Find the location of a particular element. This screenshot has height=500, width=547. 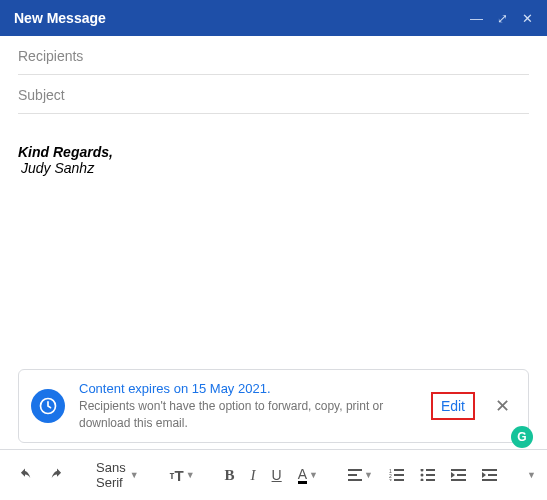

confidential-text: Content expires on 15 May 2021. Recipien… is located at coordinates (248, 406).